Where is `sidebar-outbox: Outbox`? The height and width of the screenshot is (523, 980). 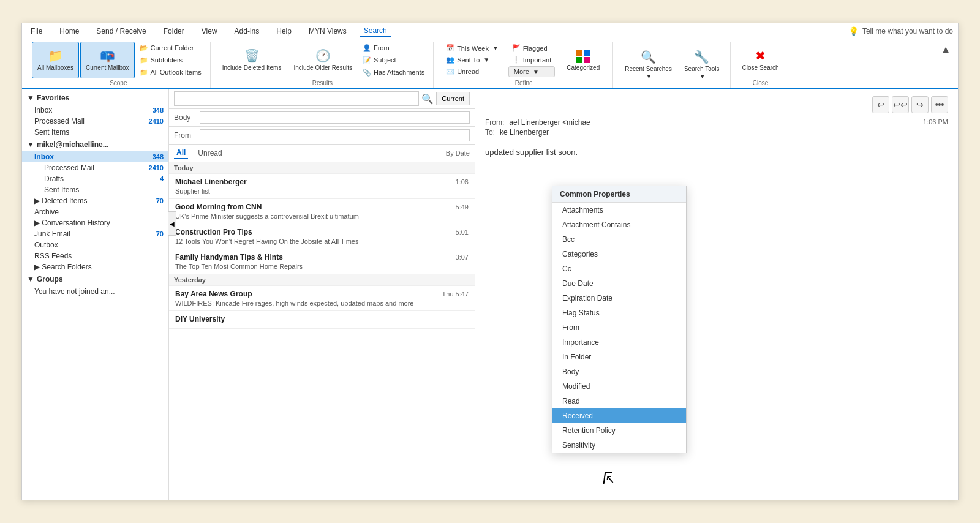
sidebar-outbox: Outbox is located at coordinates (96, 245).